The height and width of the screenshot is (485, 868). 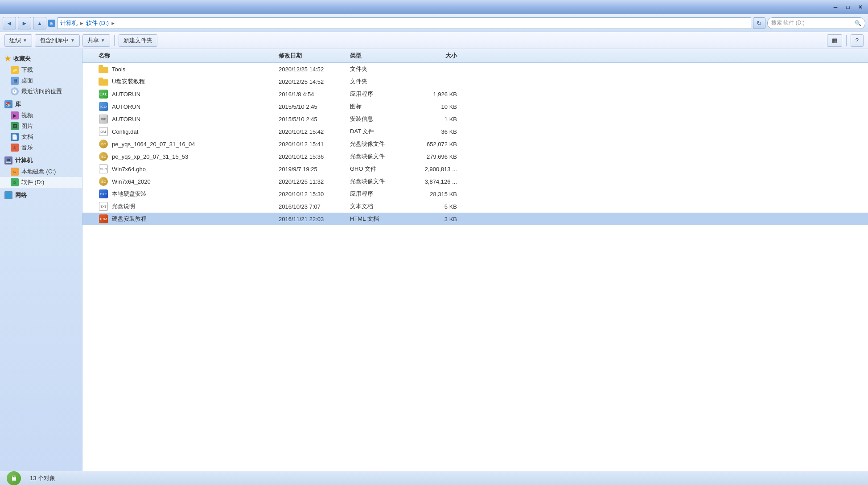 What do you see at coordinates (69, 23) in the screenshot?
I see `breadcrumb-computer: 计算机` at bounding box center [69, 23].